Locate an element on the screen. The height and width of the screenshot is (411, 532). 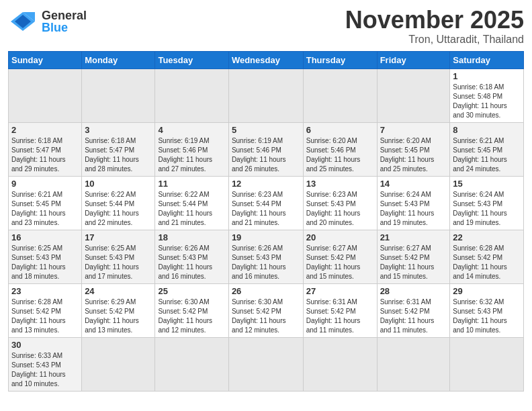
calendar-cell: 18Sunrise: 6:26 AMSunset: 5:43 PMDayligh… is located at coordinates (192, 257).